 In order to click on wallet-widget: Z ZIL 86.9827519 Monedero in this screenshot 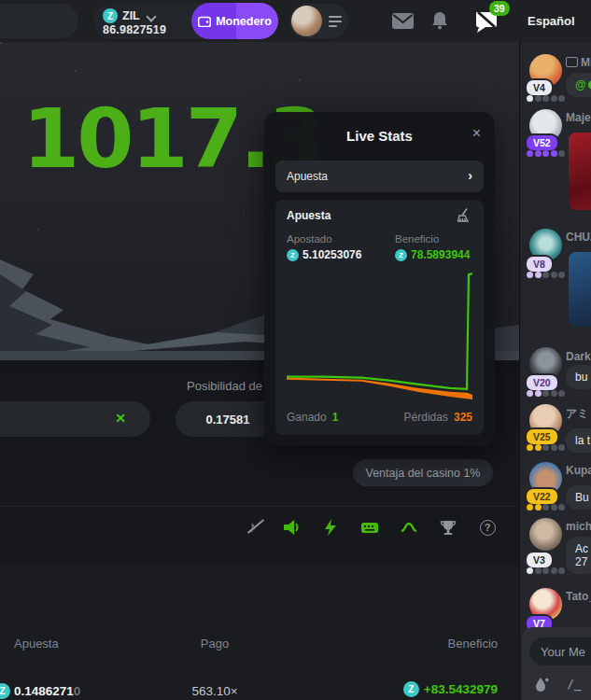, I will do `click(186, 21)`.